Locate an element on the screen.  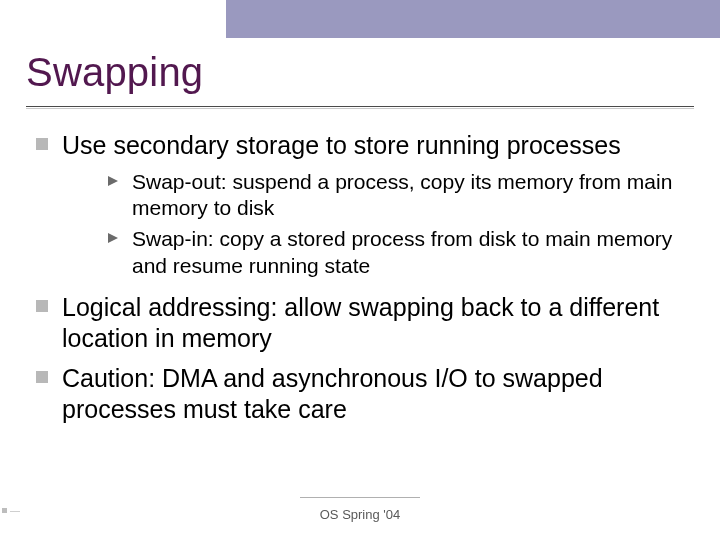
bullet-text: Logical addressing: allow swapping back … is located at coordinates (360, 322).